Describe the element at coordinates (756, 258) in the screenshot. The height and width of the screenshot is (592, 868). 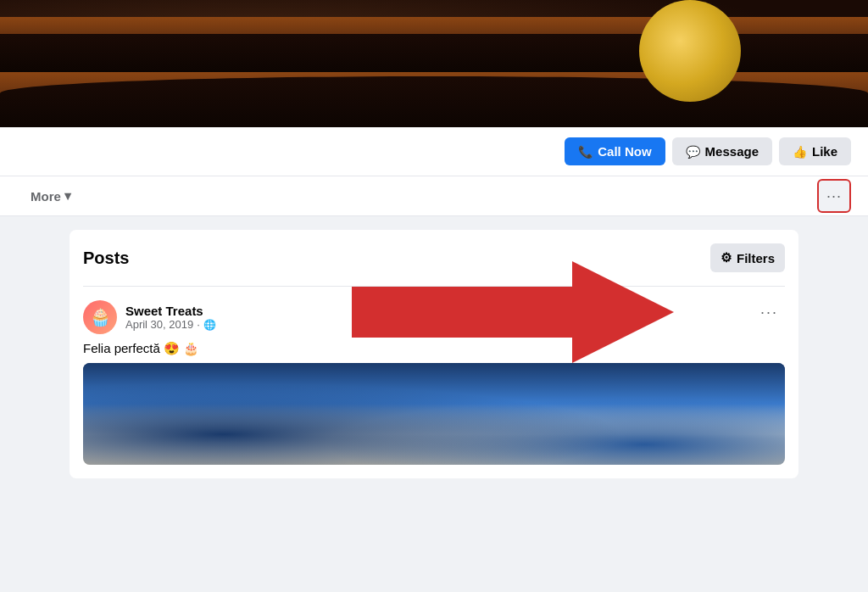
I see `filters-label: Filters` at that location.